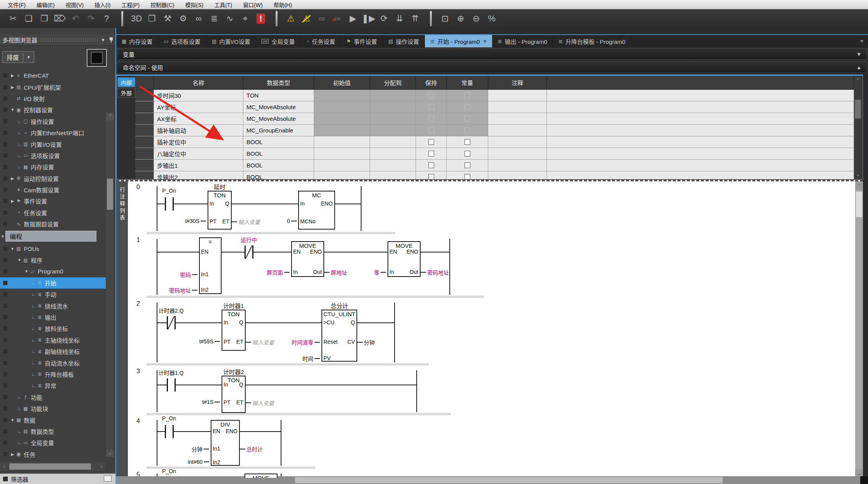  I want to click on filter-expand-button, so click(108, 479).